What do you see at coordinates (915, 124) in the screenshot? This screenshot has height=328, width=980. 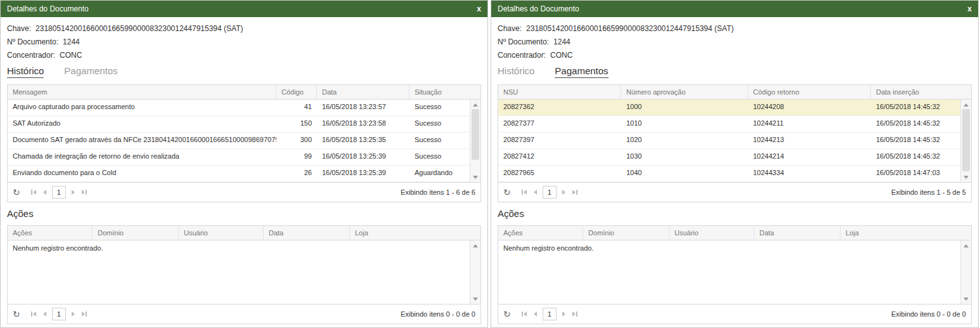 I see `cell-data-insercao: 16/05/2018 14:45:32` at bounding box center [915, 124].